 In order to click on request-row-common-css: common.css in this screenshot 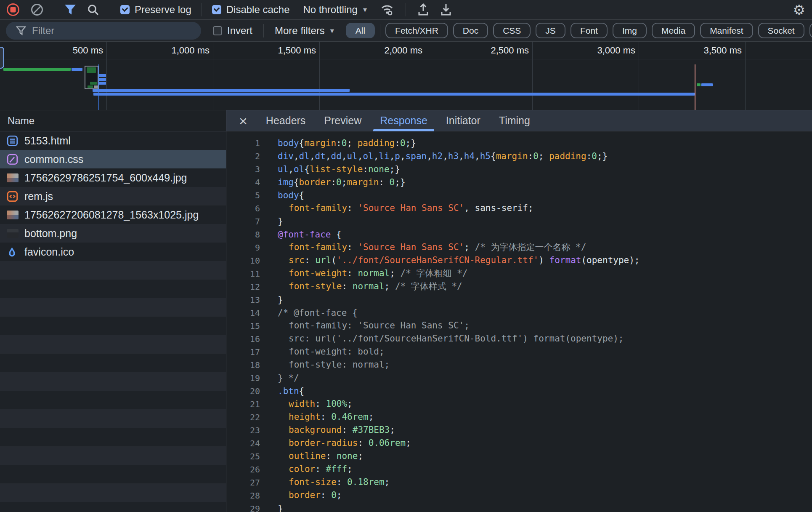, I will do `click(113, 159)`.